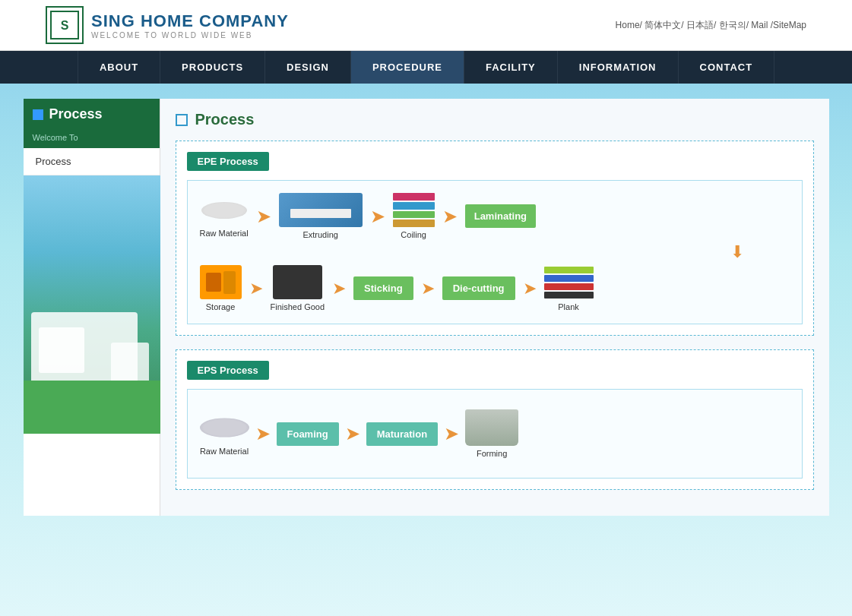 The width and height of the screenshot is (852, 616). I want to click on storage-label: Storage, so click(220, 307).